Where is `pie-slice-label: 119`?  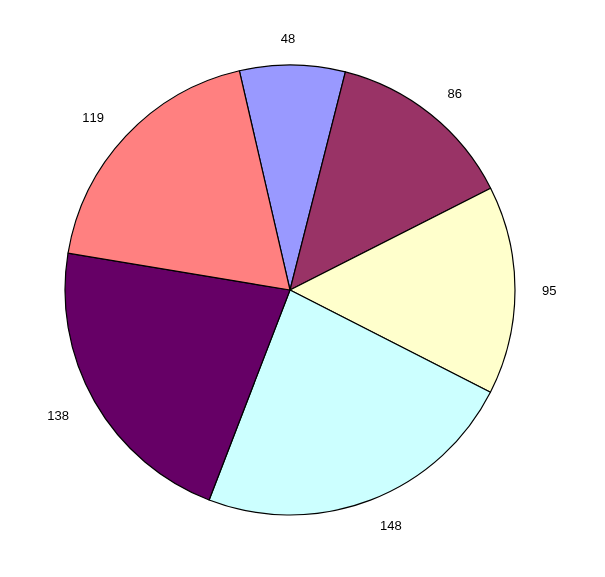 pie-slice-label: 119 is located at coordinates (93, 118).